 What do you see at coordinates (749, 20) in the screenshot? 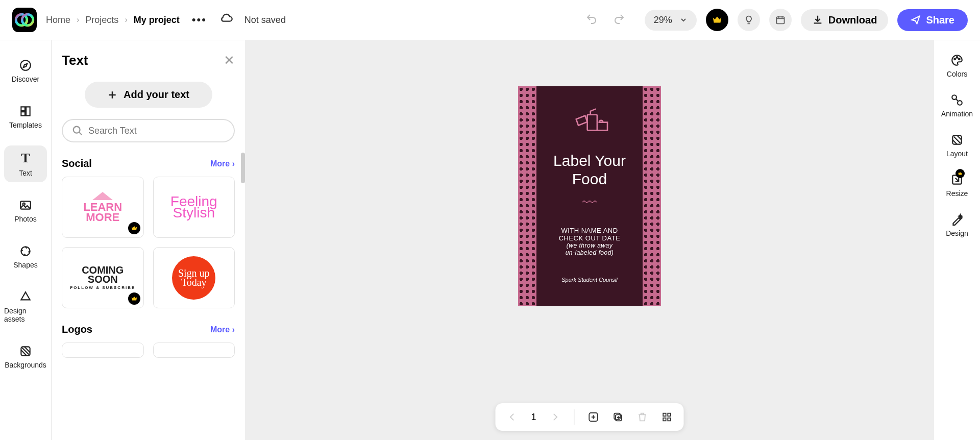
I see `hint-button` at bounding box center [749, 20].